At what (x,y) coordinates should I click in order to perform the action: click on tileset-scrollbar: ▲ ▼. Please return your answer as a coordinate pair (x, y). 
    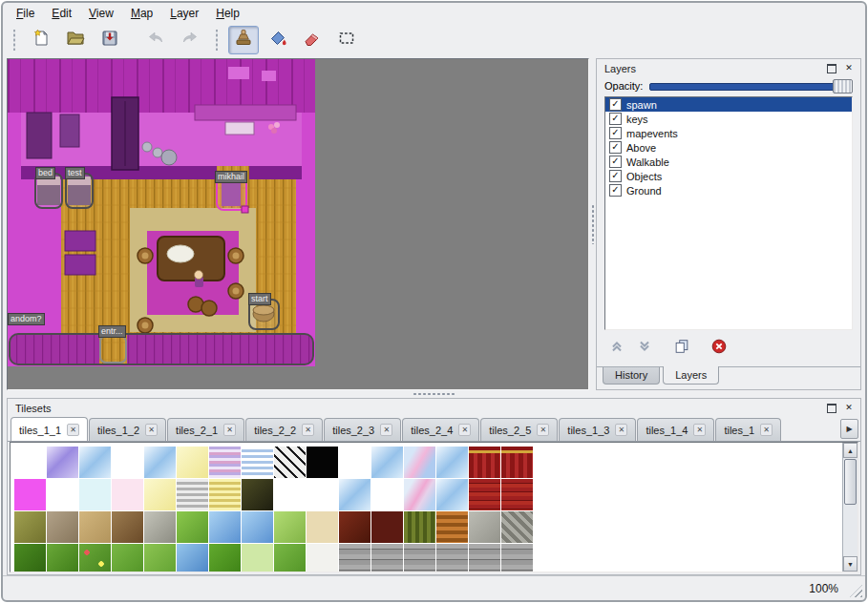
    Looking at the image, I should click on (850, 508).